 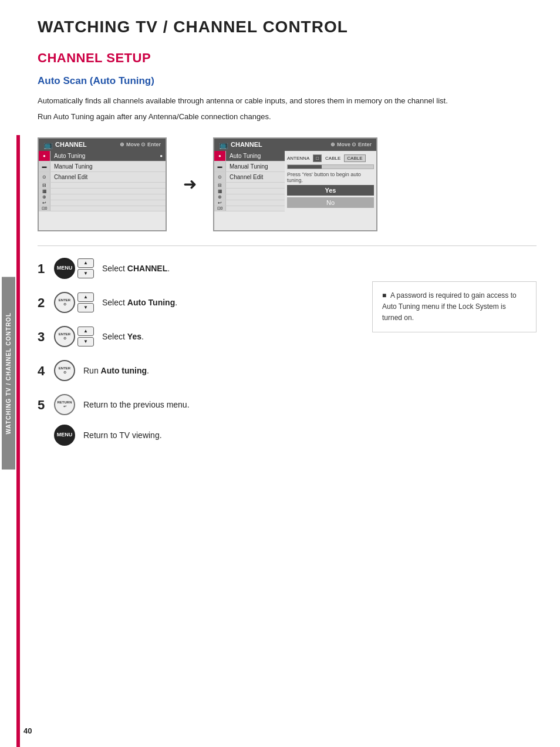 What do you see at coordinates (102, 209) in the screenshot?
I see `screen1-row-8: ⊡0` at bounding box center [102, 209].